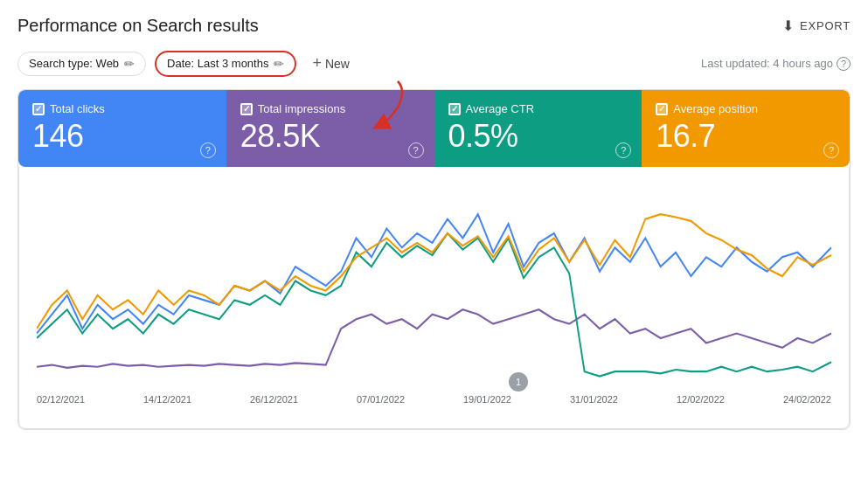 Image resolution: width=868 pixels, height=485 pixels. Describe the element at coordinates (623, 150) in the screenshot. I see `ctr-help-icon: ?` at that location.